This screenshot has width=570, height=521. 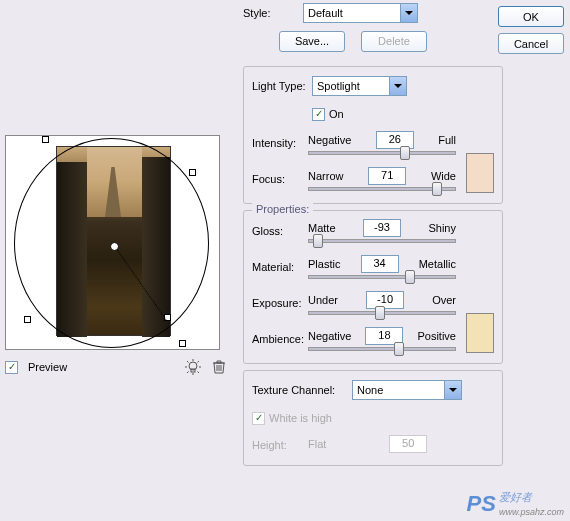 I want to click on white-high-label: White is high, so click(x=300, y=418).